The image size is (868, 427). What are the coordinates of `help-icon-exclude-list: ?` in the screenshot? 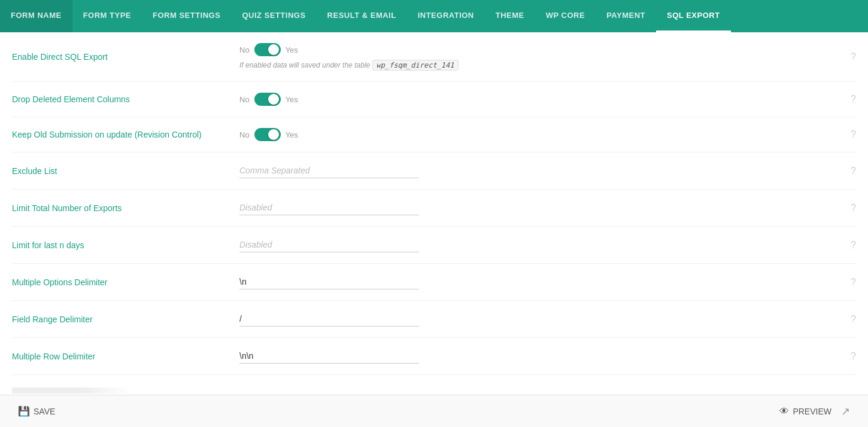 It's located at (848, 171).